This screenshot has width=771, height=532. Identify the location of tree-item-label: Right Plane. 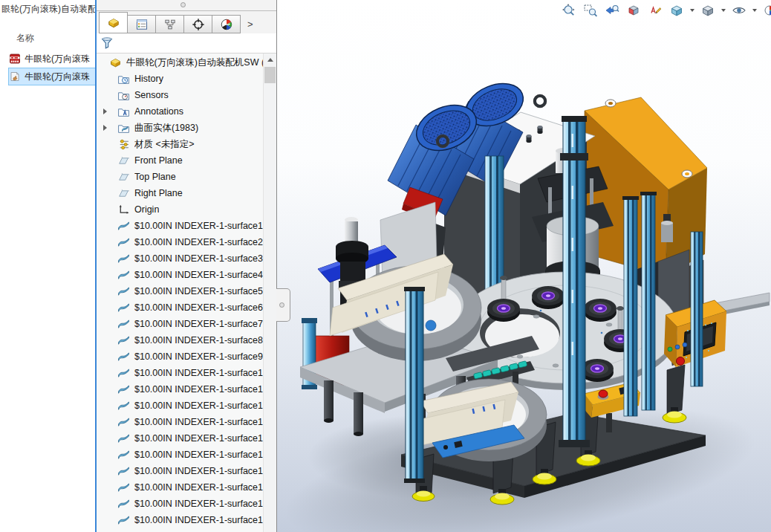
(159, 193).